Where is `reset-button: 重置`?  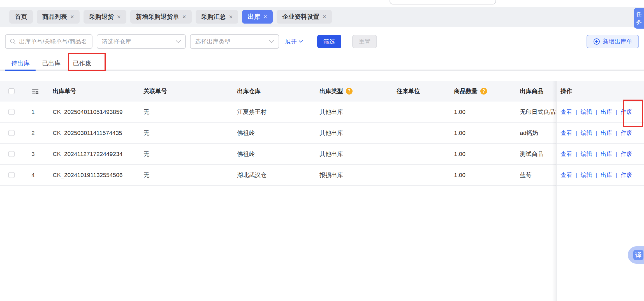
reset-button: 重置 is located at coordinates (365, 42).